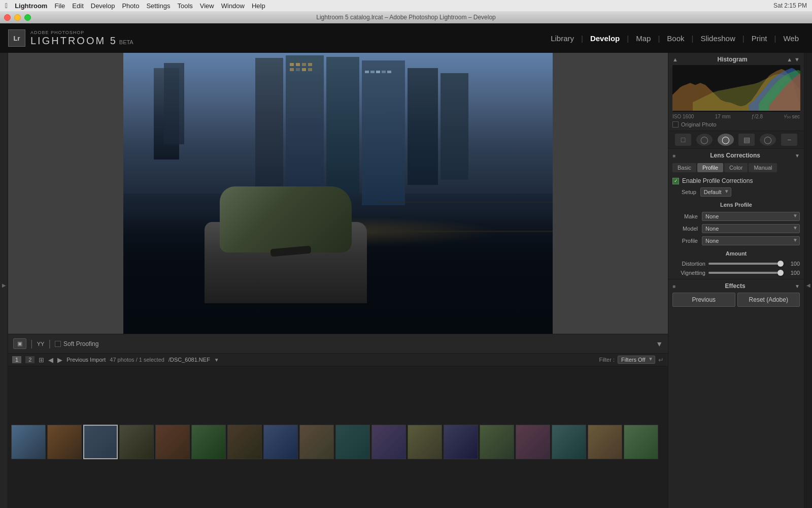  What do you see at coordinates (797, 287) in the screenshot?
I see `effects-menu-icon: ▼` at bounding box center [797, 287].